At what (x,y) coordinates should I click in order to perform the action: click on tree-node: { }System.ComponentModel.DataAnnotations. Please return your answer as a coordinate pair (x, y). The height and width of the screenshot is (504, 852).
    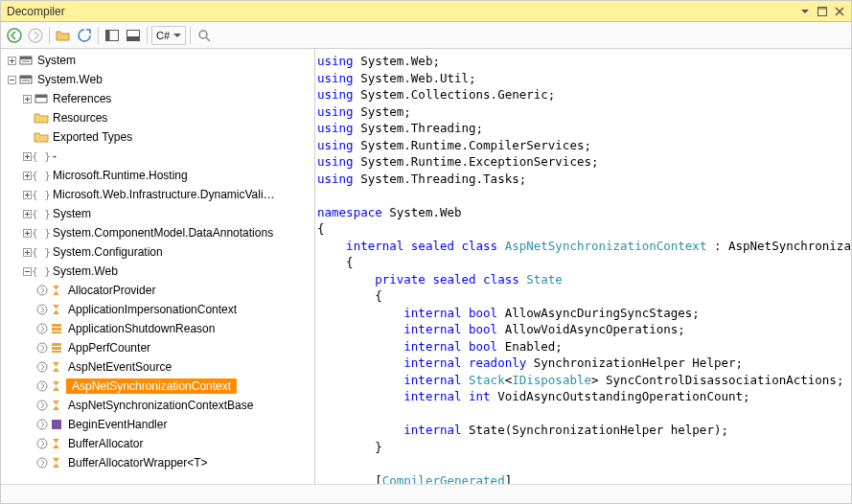
    Looking at the image, I should click on (157, 233).